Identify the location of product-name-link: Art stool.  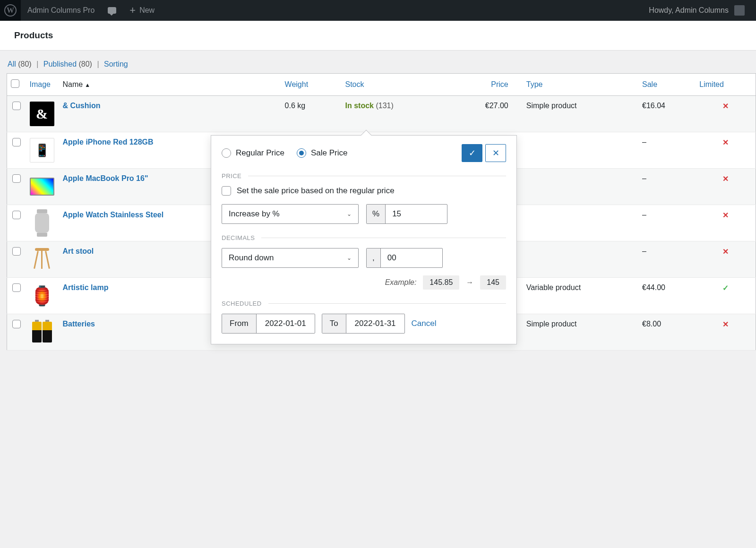
(78, 251).